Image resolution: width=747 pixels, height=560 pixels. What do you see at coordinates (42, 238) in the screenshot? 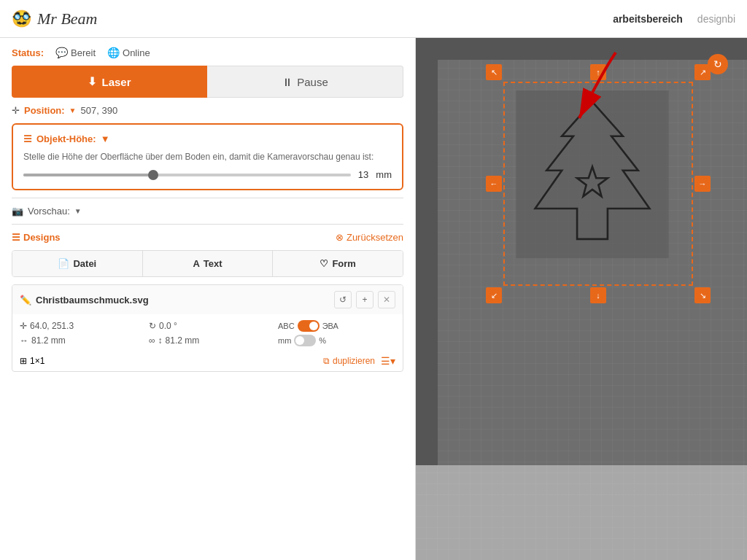
I see `designs-label: Designs` at bounding box center [42, 238].